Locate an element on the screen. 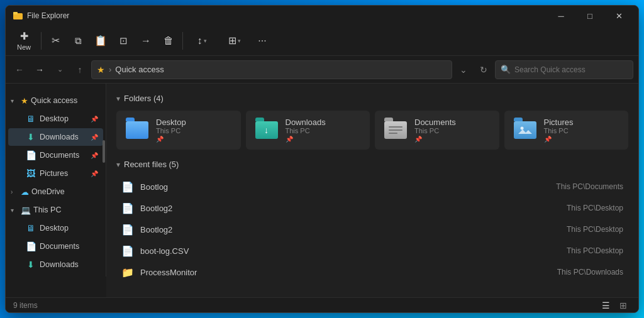  sidebar-item-desktop: 🖥 Desktop 📌 is located at coordinates (55, 119).